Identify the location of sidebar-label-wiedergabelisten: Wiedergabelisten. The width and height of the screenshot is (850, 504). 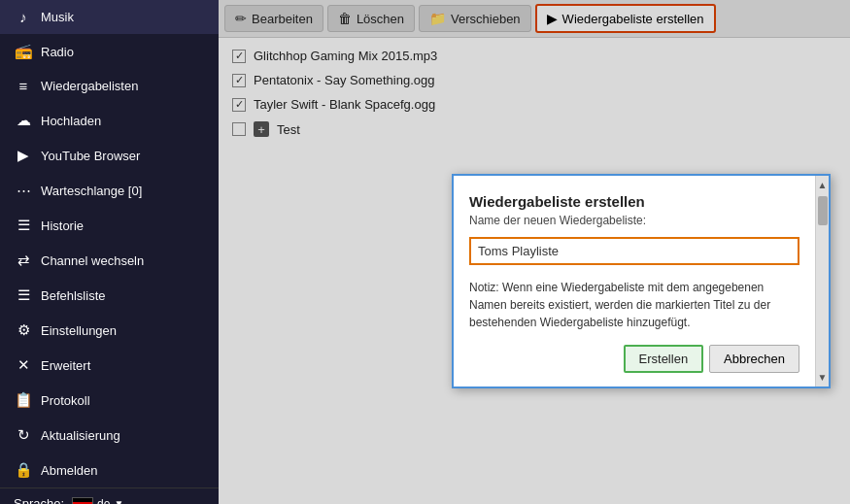
(89, 85).